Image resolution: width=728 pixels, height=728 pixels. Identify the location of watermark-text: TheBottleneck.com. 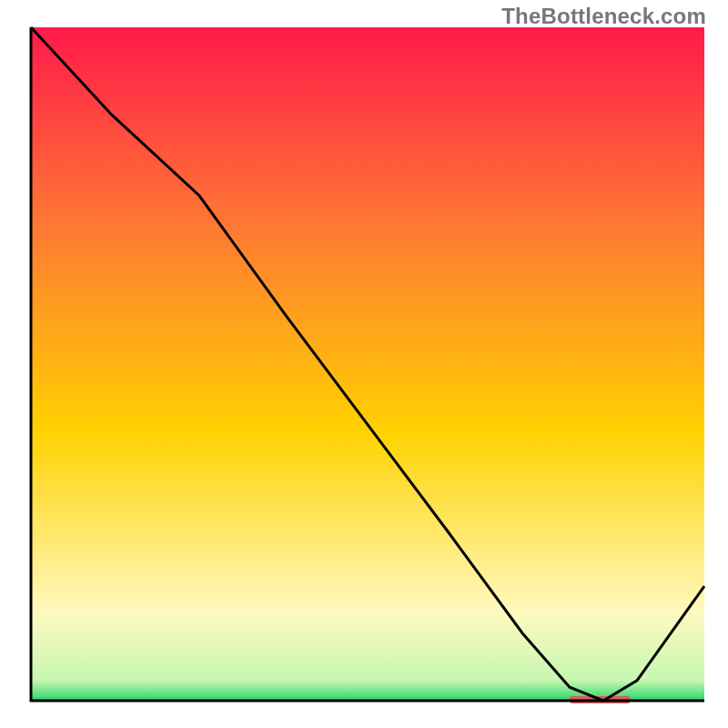
(604, 16).